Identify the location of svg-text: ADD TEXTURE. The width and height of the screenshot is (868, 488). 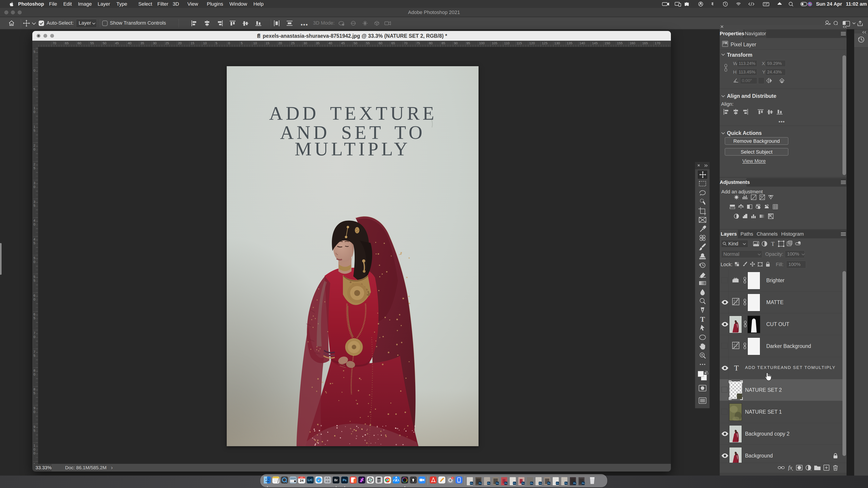
(353, 113).